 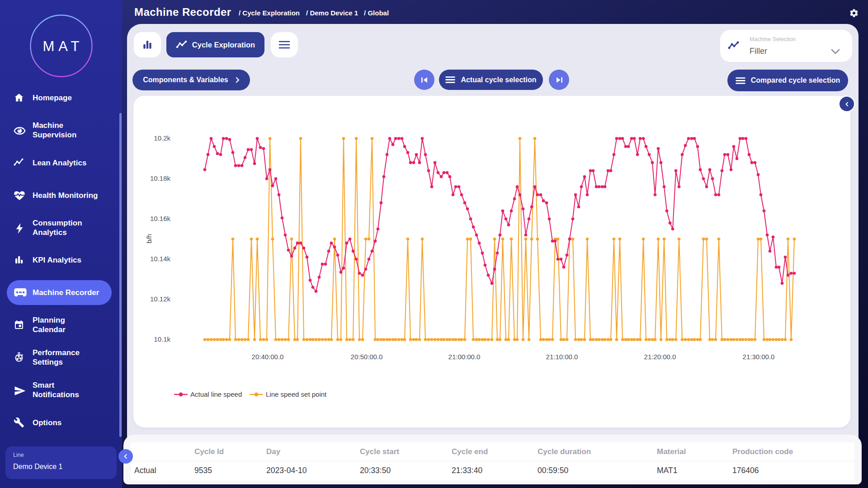 What do you see at coordinates (149, 239) in the screenshot?
I see `svg-text: b/h` at bounding box center [149, 239].